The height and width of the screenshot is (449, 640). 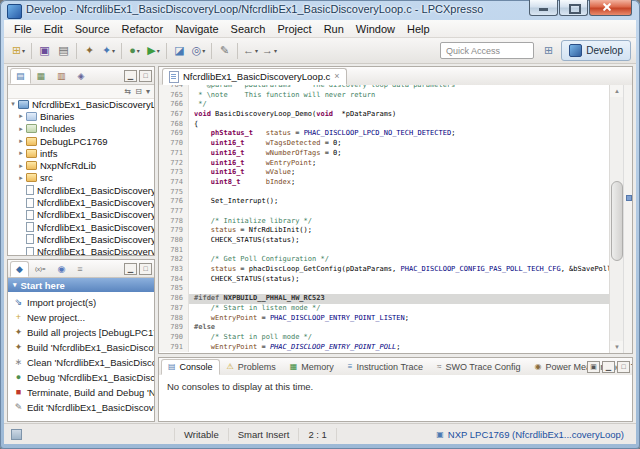 I want to click on menu-run: Run, so click(x=334, y=29).